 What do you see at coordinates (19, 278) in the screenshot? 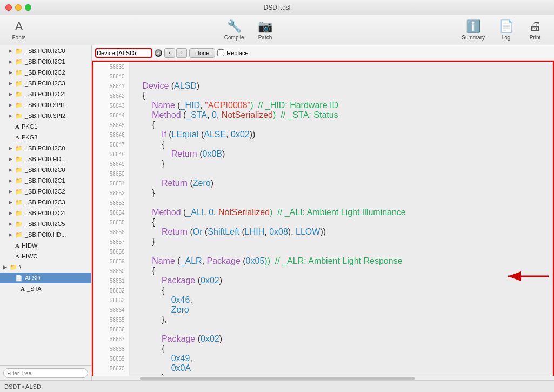
I see `sidebar-item-icon: 📄` at bounding box center [19, 278].